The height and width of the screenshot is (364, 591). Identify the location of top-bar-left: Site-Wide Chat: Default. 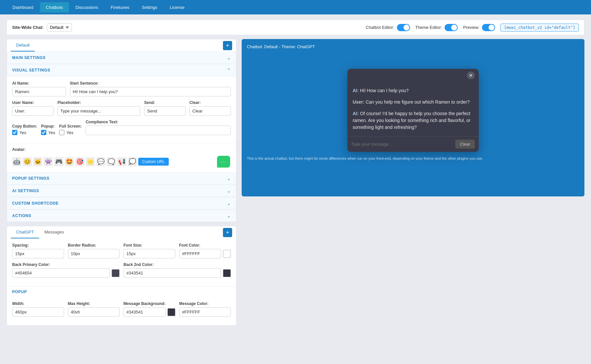
(42, 28).